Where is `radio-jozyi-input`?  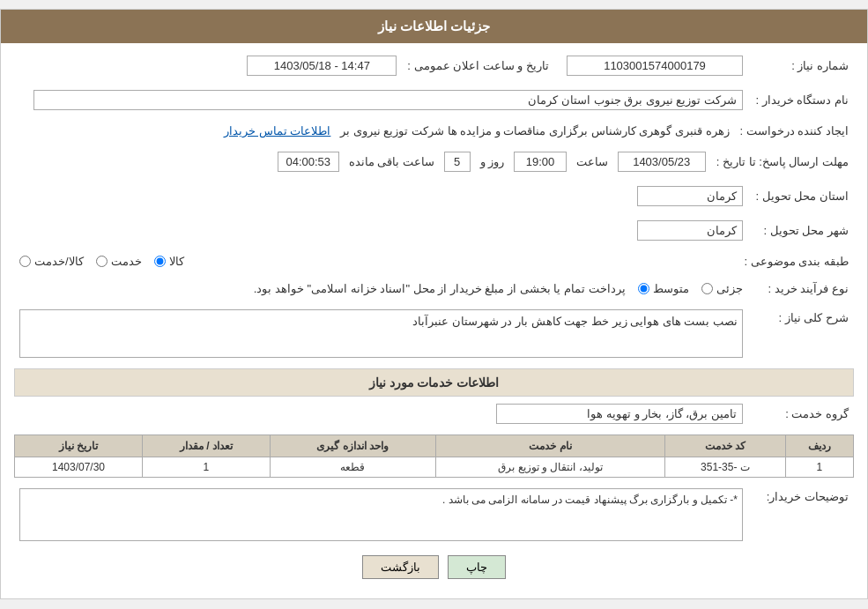 radio-jozyi-input is located at coordinates (707, 289).